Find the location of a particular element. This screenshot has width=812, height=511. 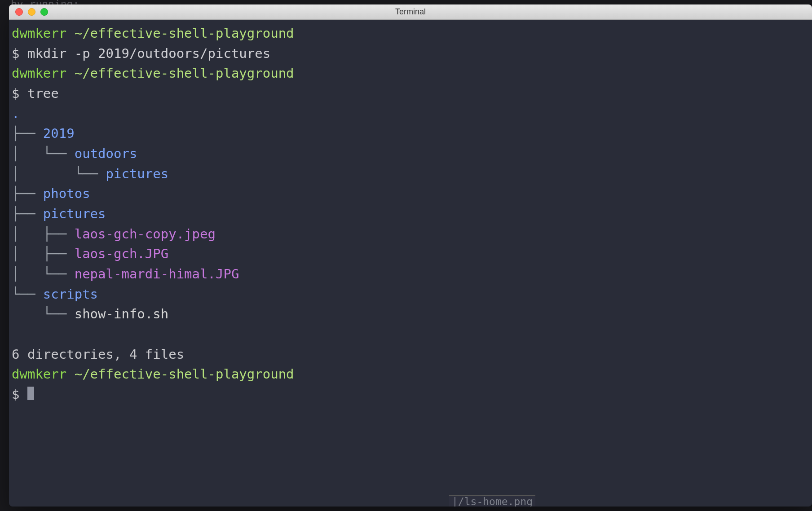

tree-dir: outdoors is located at coordinates (106, 154).